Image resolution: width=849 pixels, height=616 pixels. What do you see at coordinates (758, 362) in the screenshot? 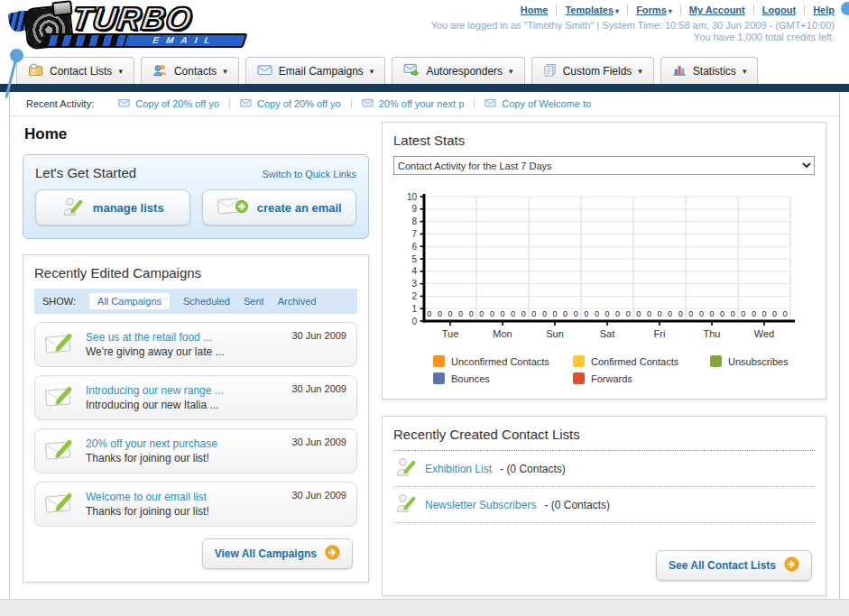
I see `legend-label: Unsubscribes` at bounding box center [758, 362].